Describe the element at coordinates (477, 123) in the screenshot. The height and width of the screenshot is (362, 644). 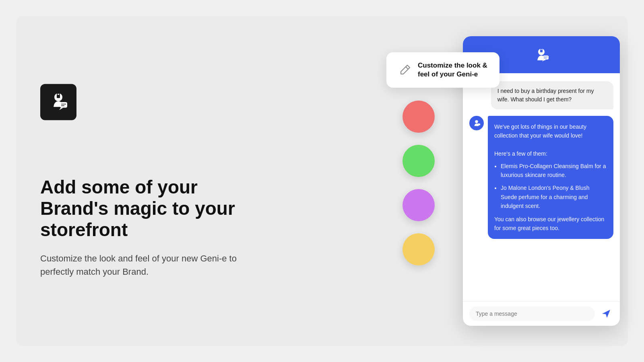
I see `bot-avatar` at that location.